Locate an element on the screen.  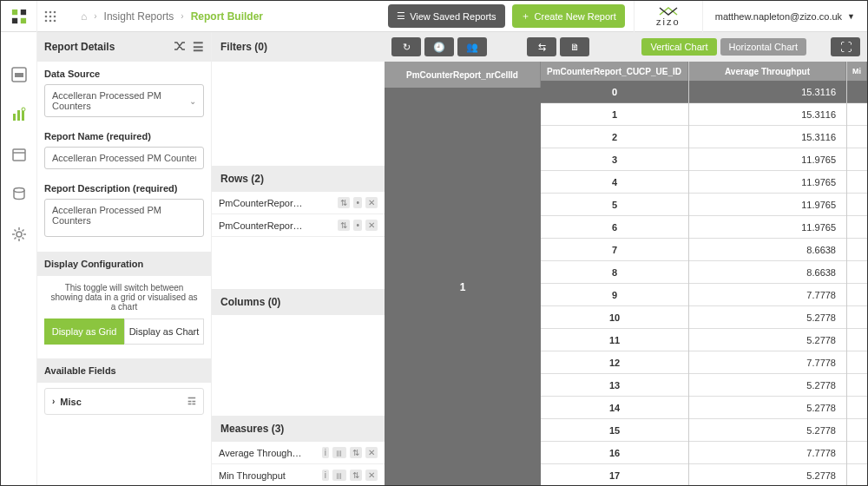
display-as-chart-button: Display as Chart is located at coordinates (164, 332).